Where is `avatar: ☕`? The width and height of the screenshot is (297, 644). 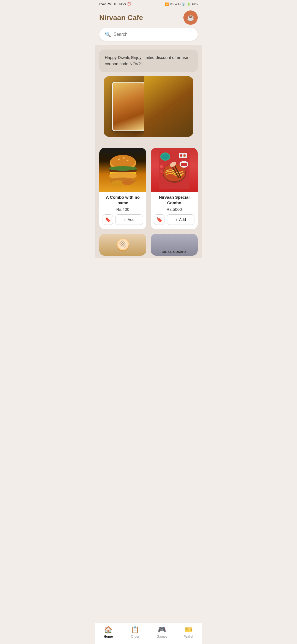 avatar: ☕ is located at coordinates (191, 18).